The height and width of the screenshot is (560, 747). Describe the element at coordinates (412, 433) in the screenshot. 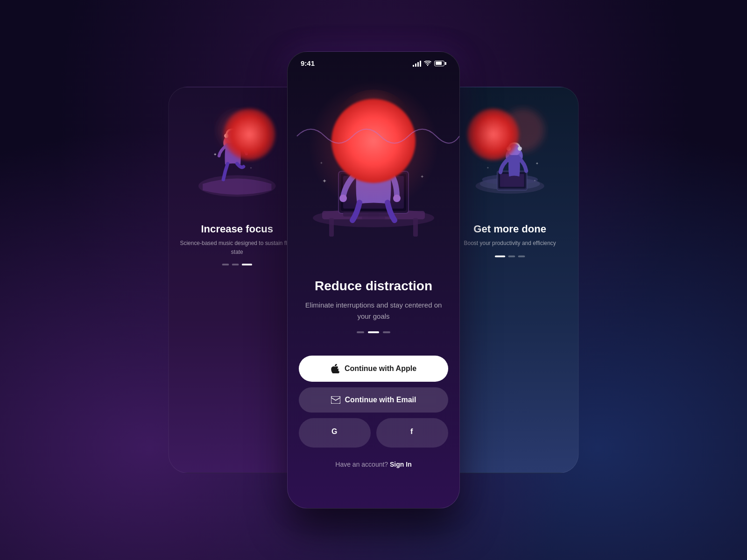

I see `facebook-icon: f` at that location.